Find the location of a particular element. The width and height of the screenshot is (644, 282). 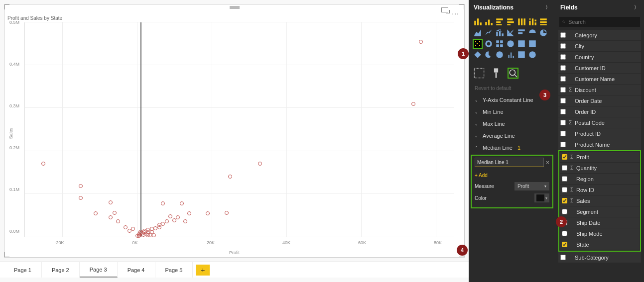

field-row-id: ΣRow ID is located at coordinates (600, 190).